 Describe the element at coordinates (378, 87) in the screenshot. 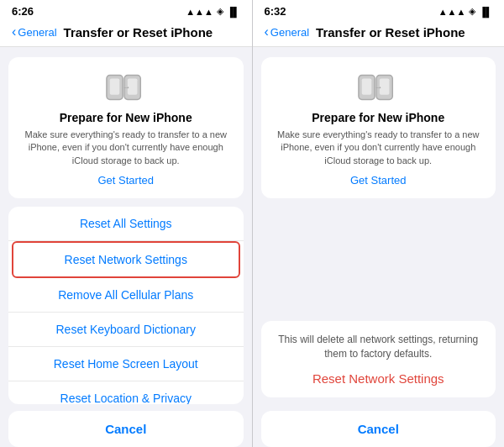

I see `right-prepare-icon: →` at that location.